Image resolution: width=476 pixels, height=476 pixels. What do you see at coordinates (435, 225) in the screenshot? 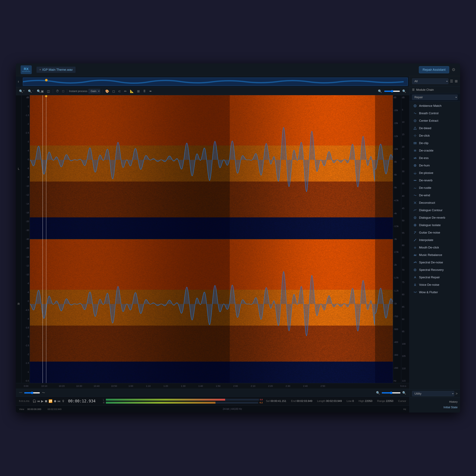
I see `module-item-dialogue-isolate: Dialogue Isolate` at bounding box center [435, 225].